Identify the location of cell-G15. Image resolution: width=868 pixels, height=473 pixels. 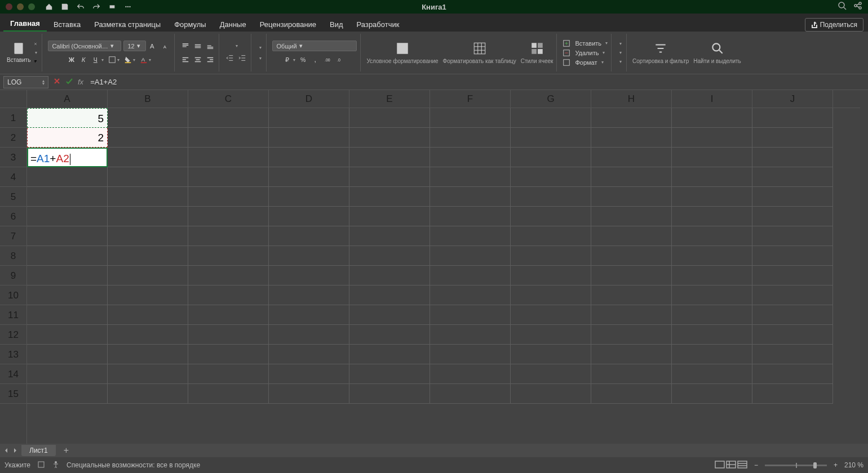
(551, 394).